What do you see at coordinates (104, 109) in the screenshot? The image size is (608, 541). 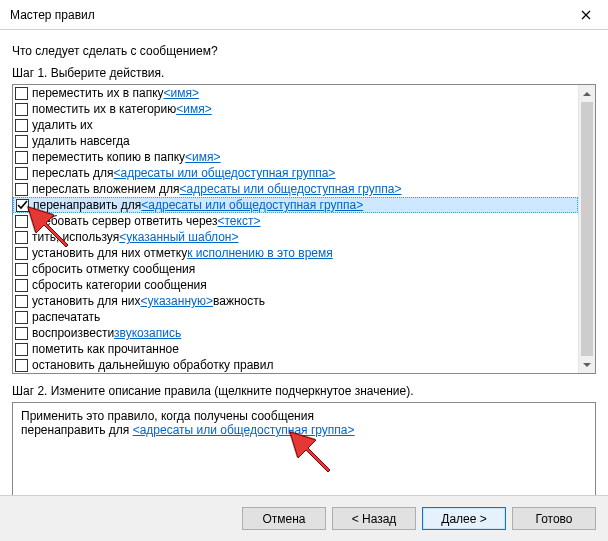 I see `action-label: поместить их в категорию` at bounding box center [104, 109].